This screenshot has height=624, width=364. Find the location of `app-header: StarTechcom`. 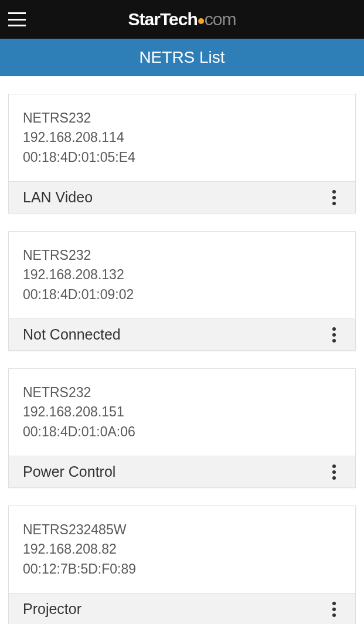

app-header: StarTechcom is located at coordinates (182, 19).